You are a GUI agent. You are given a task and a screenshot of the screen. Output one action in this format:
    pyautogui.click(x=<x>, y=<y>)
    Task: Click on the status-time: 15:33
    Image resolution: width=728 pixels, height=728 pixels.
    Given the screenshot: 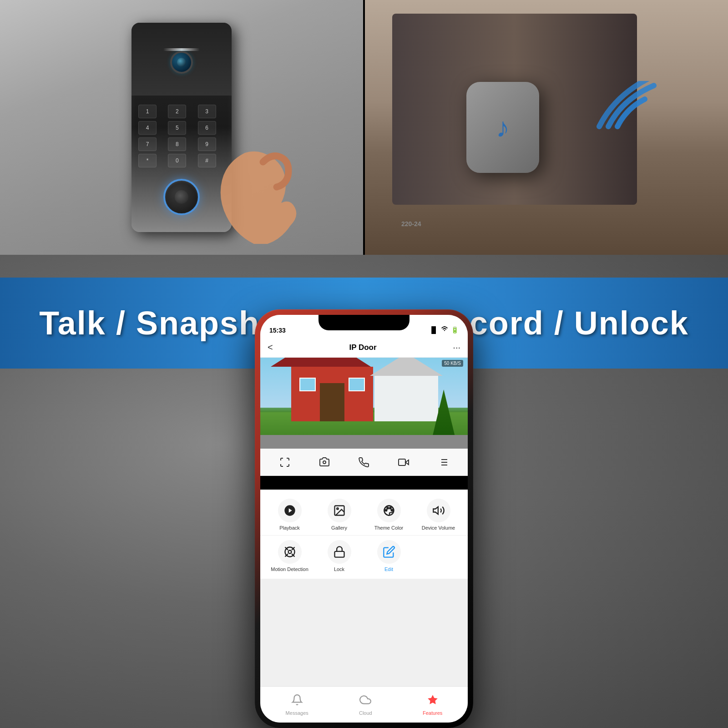 What is the action you would take?
    pyautogui.click(x=278, y=330)
    